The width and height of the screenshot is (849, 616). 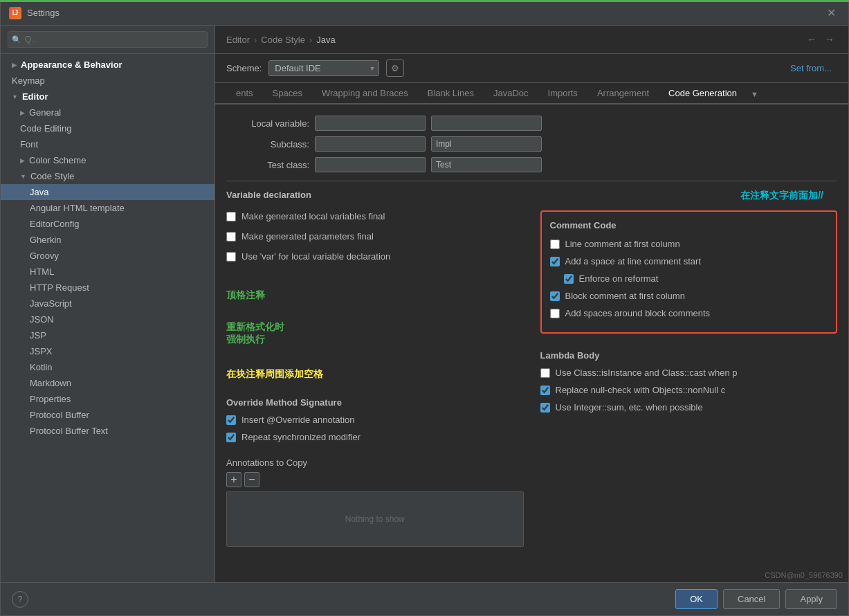 What do you see at coordinates (108, 288) in the screenshot?
I see `sidebar-item-http-request: HTTP Request` at bounding box center [108, 288].